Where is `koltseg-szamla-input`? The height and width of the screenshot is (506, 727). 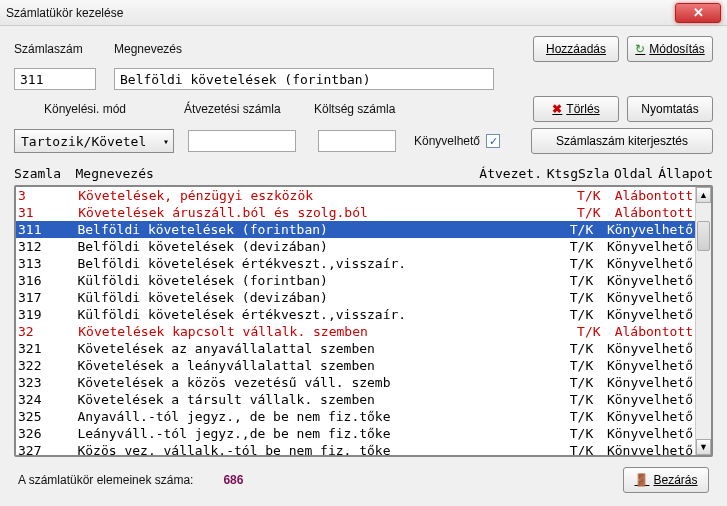
koltseg-szamla-input is located at coordinates (357, 141).